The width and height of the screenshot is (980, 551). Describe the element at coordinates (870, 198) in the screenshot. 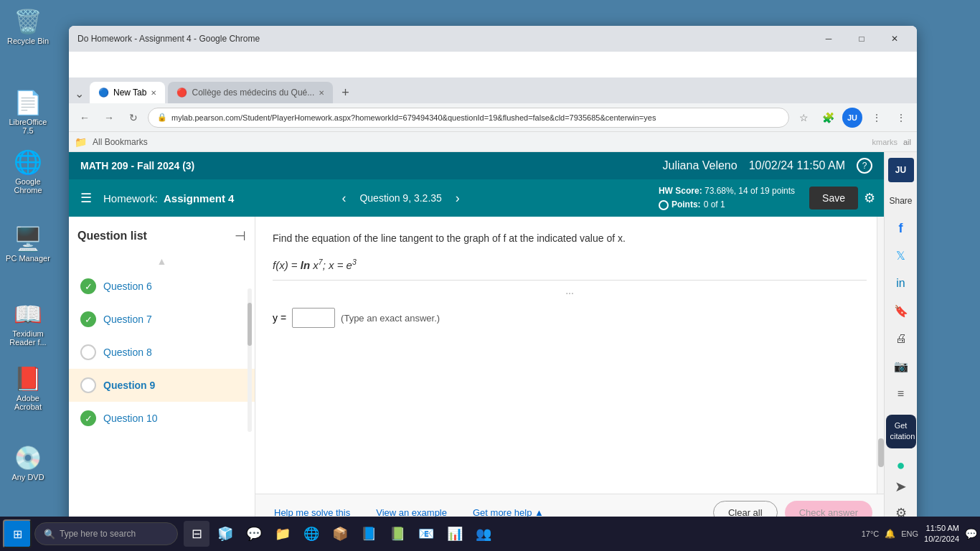

I see `settings-gear-button: ⚙` at that location.